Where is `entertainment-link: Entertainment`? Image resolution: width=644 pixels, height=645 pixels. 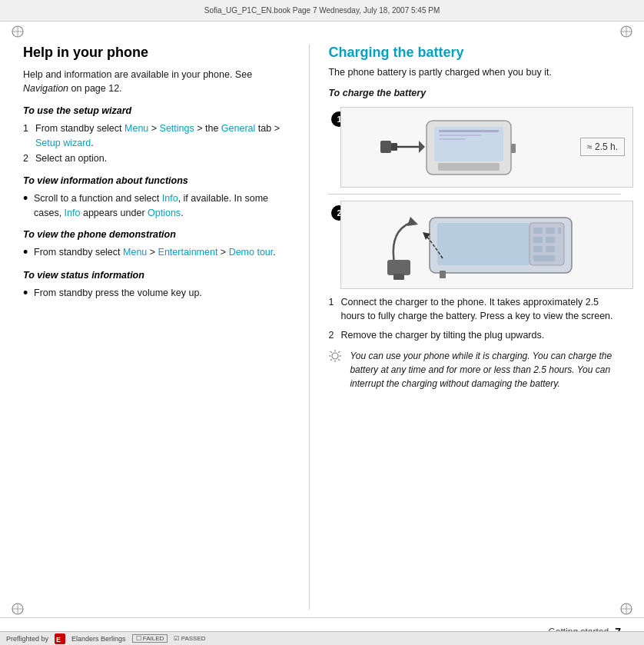 entertainment-link: Entertainment is located at coordinates (188, 252).